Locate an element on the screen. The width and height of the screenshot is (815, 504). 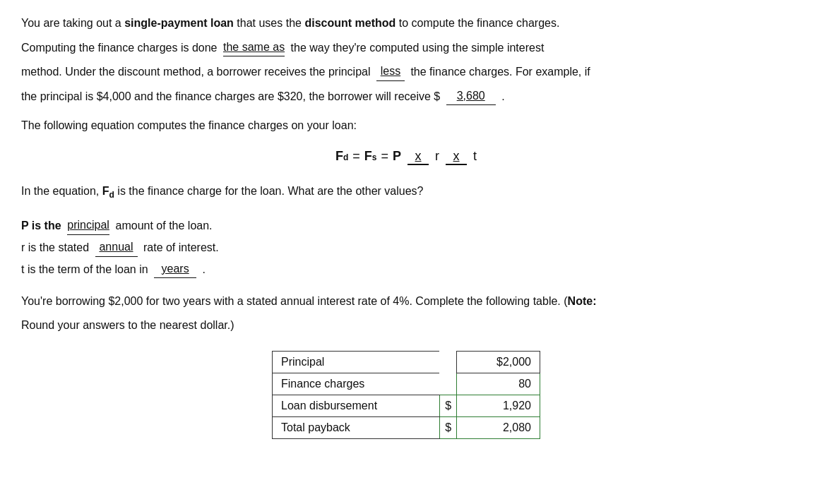
intro-line2: Computing the finance charges is done th… is located at coordinates (406, 48).